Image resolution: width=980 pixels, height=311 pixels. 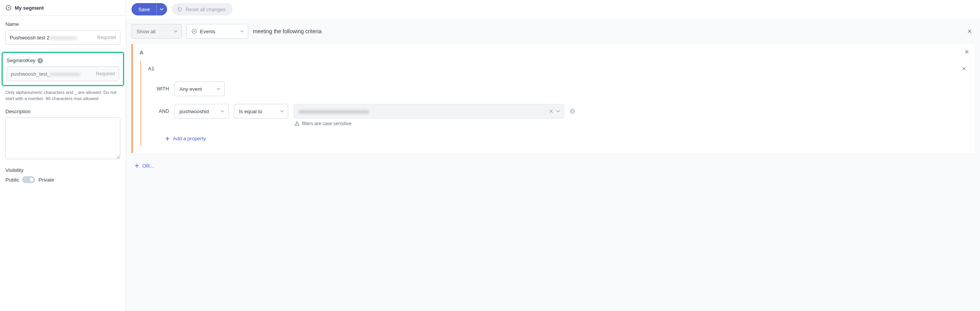 I want to click on criteria-close-button, so click(x=970, y=31).